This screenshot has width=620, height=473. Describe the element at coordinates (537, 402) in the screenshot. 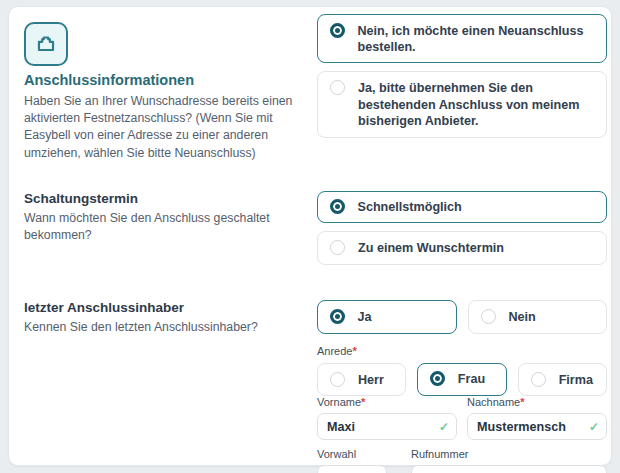

I see `nachname-label: Nachname*` at that location.